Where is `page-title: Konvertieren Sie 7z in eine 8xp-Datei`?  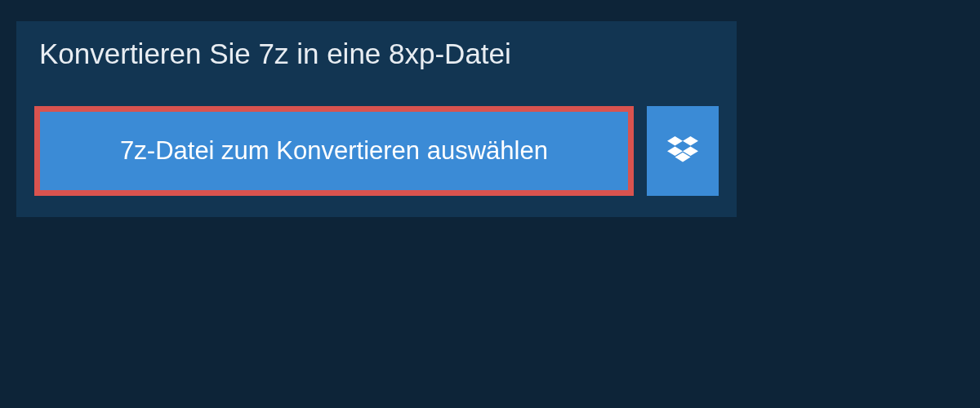
page-title: Konvertieren Sie 7z in eine 8xp-Datei is located at coordinates (275, 55).